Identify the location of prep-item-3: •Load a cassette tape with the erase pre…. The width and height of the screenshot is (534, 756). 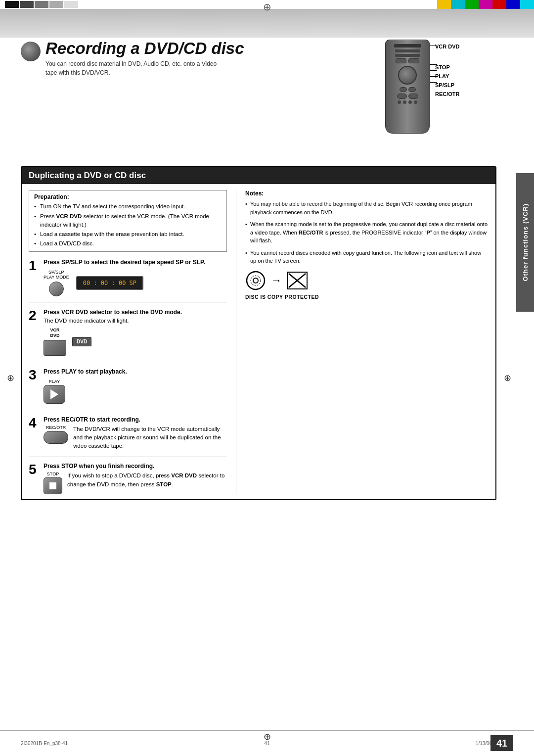
(128, 235).